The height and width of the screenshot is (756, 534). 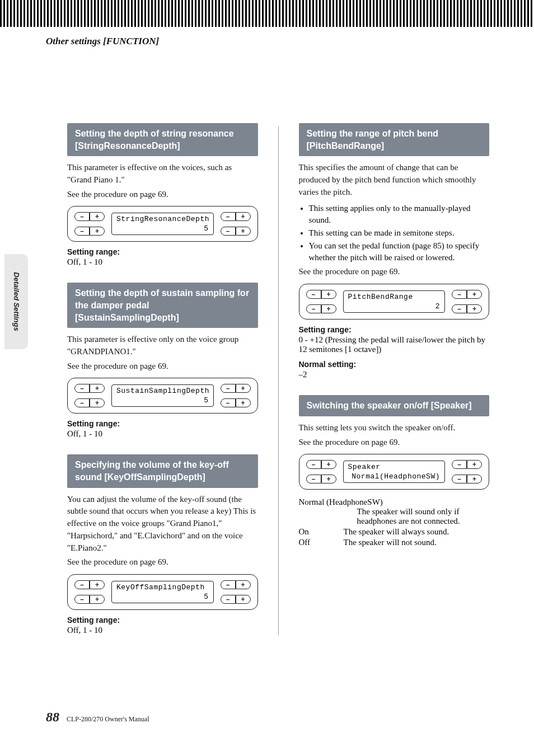 I want to click on lcd-screen: PitchBendRange 2, so click(x=394, y=302).